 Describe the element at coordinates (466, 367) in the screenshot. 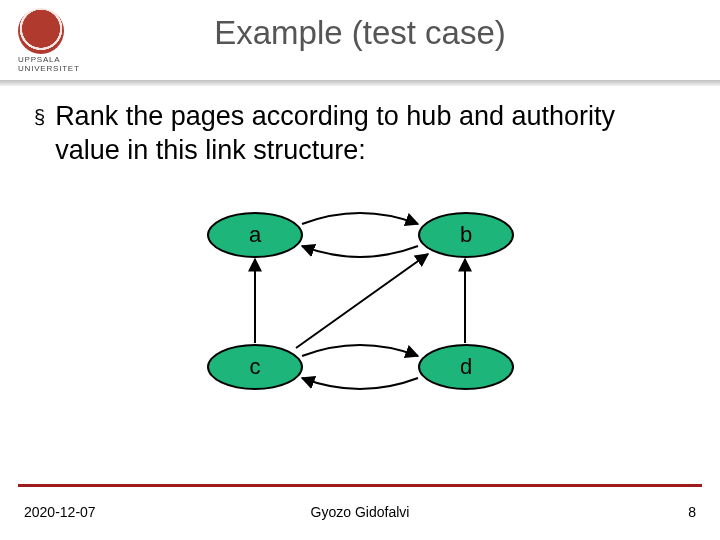

I see `graph-node-d: d` at that location.